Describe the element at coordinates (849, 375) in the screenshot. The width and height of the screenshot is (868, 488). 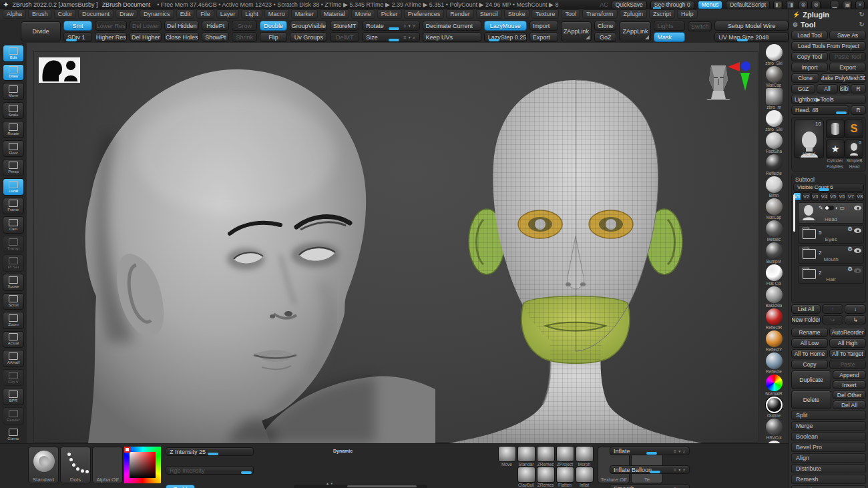
I see `append-button: Append` at that location.